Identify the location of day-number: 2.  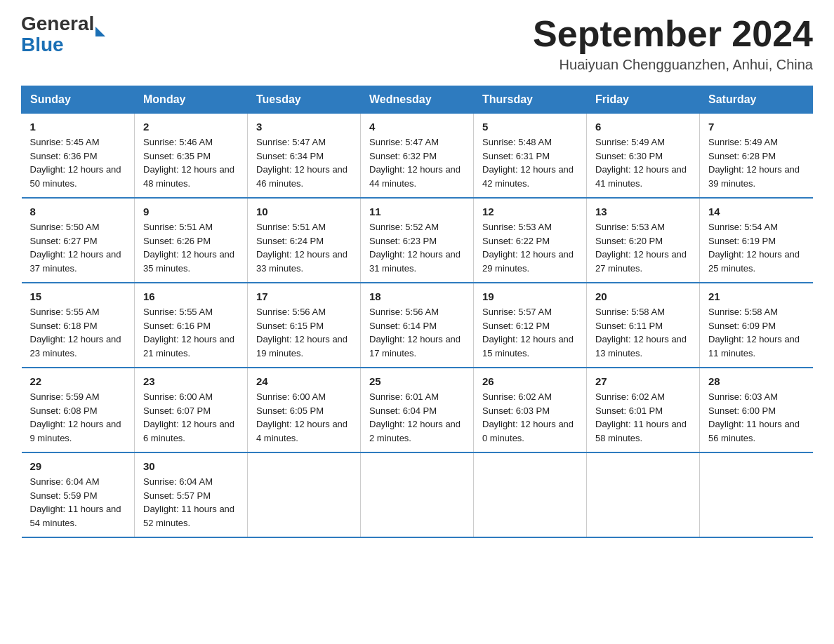
(191, 126).